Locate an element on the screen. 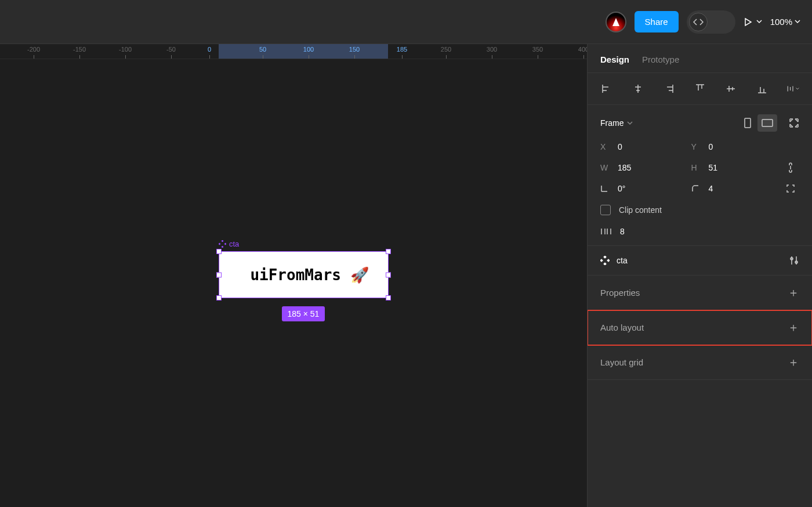  align-h-center-icon is located at coordinates (638, 89).